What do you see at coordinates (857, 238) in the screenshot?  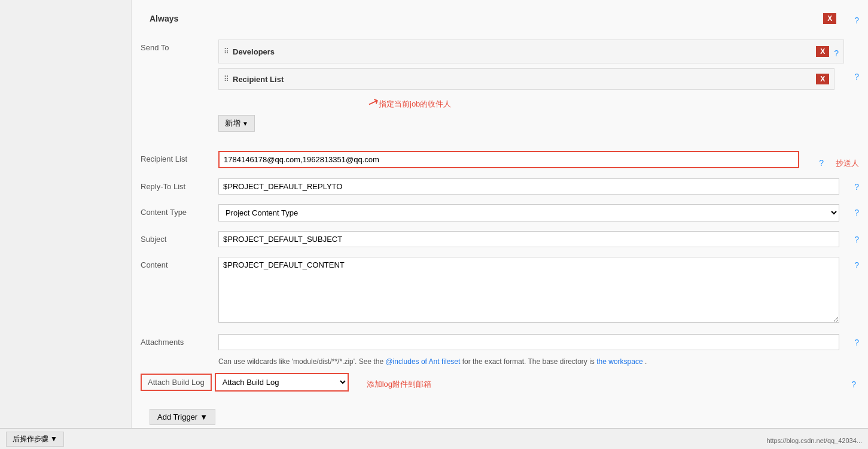 I see `subject-help-icon: ?` at bounding box center [857, 238].